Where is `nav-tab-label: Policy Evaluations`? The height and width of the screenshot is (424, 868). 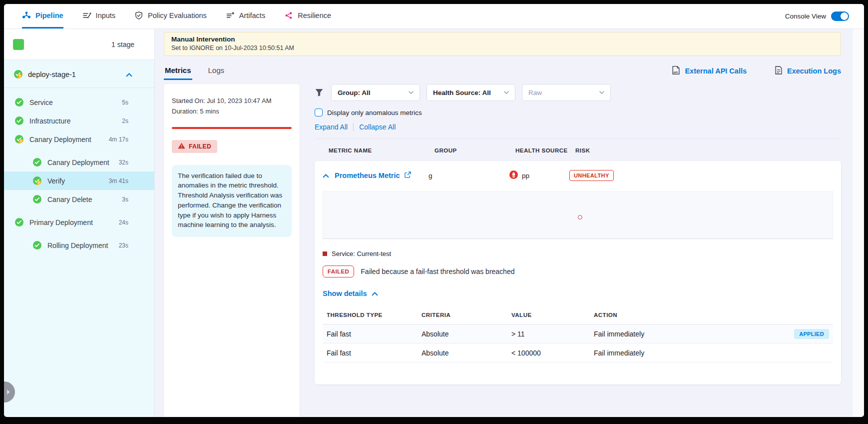 nav-tab-label: Policy Evaluations is located at coordinates (177, 16).